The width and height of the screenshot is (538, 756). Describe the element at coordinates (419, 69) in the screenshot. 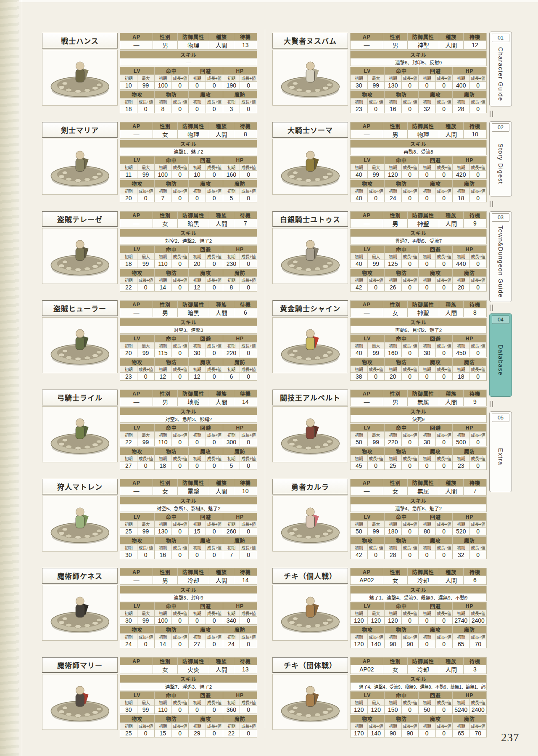

I see `character-stat-table: AP 性別 防御属性 種族 待機 — 男 神聖 人間 12 スキル 連撃6、封印…` at that location.